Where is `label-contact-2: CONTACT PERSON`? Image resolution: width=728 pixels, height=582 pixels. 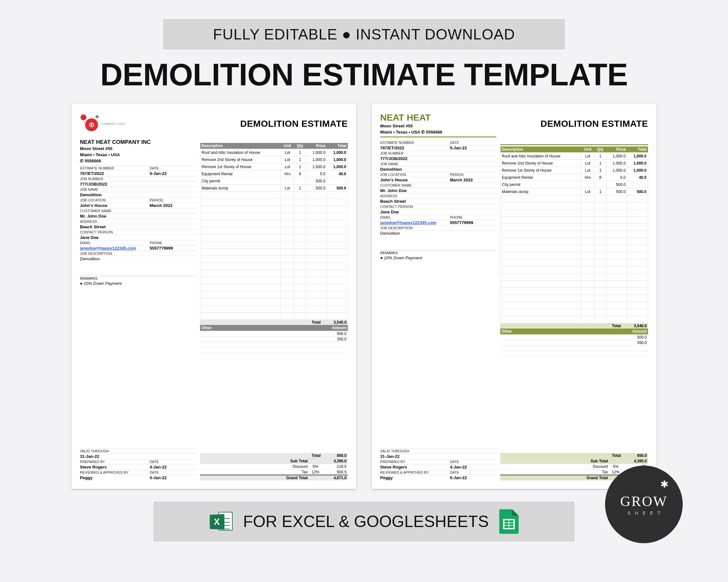 label-contact-2: CONTACT PERSON is located at coordinates (415, 206).